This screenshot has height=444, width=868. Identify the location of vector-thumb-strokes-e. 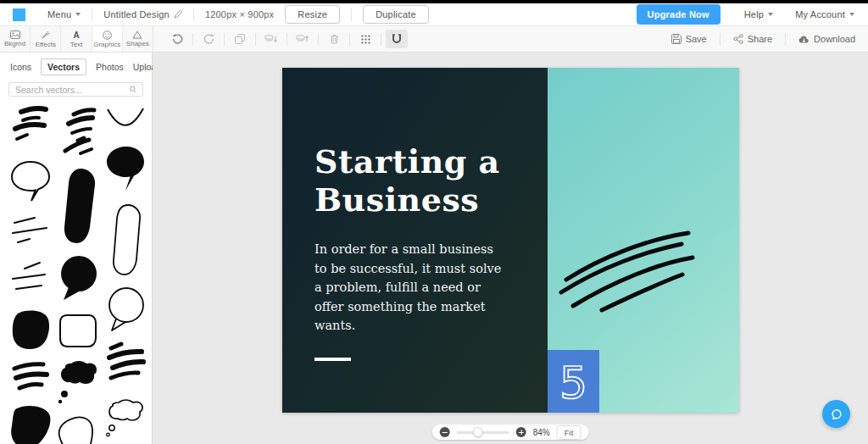
(125, 364).